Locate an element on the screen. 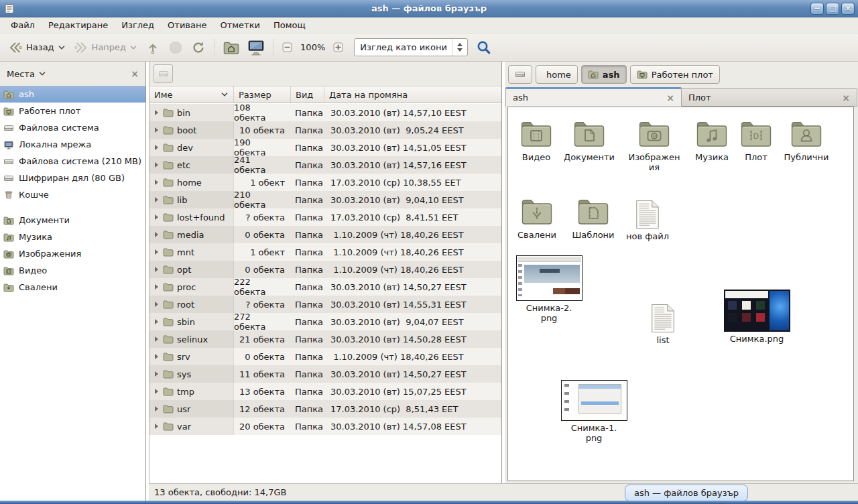  sidebar-place-item: Кошче is located at coordinates (72, 194).